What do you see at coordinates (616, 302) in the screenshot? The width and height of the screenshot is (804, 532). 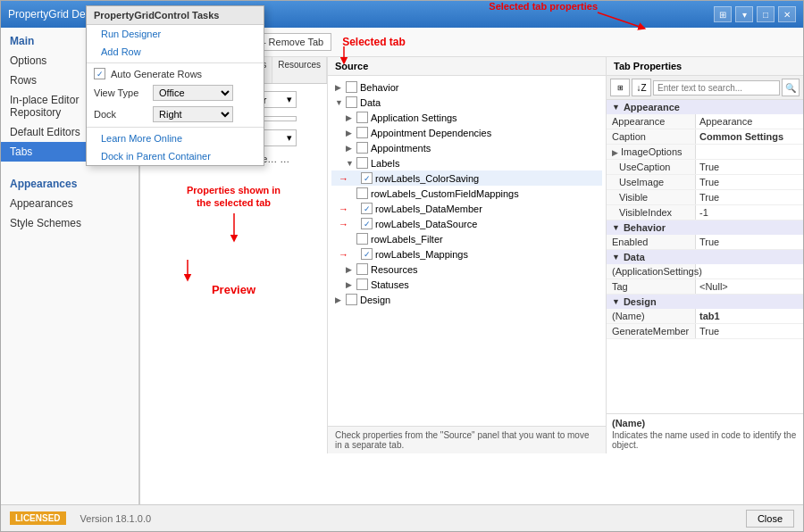 I see `design-section-arrow-icon: ▼` at bounding box center [616, 302].